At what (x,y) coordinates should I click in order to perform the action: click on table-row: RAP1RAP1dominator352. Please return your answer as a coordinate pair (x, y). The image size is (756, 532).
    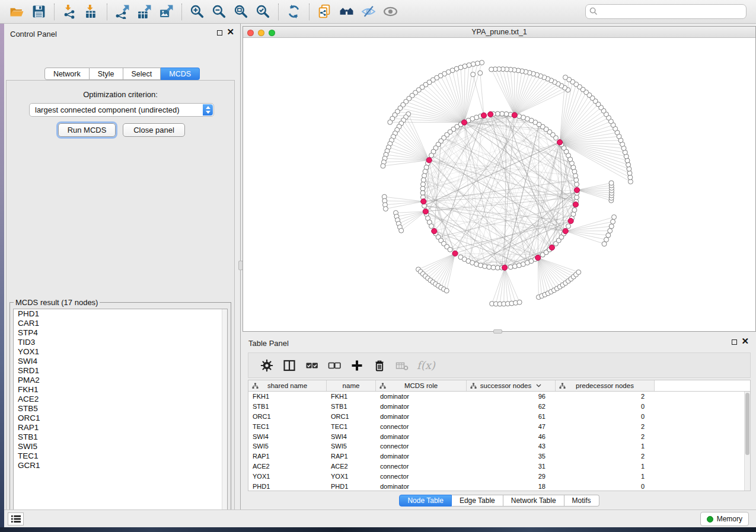
    Looking at the image, I should click on (499, 456).